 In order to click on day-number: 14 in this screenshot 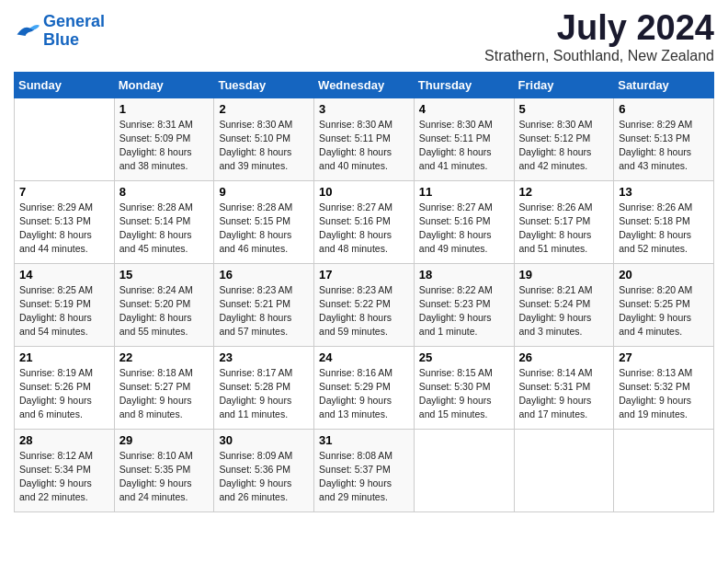, I will do `click(64, 274)`.